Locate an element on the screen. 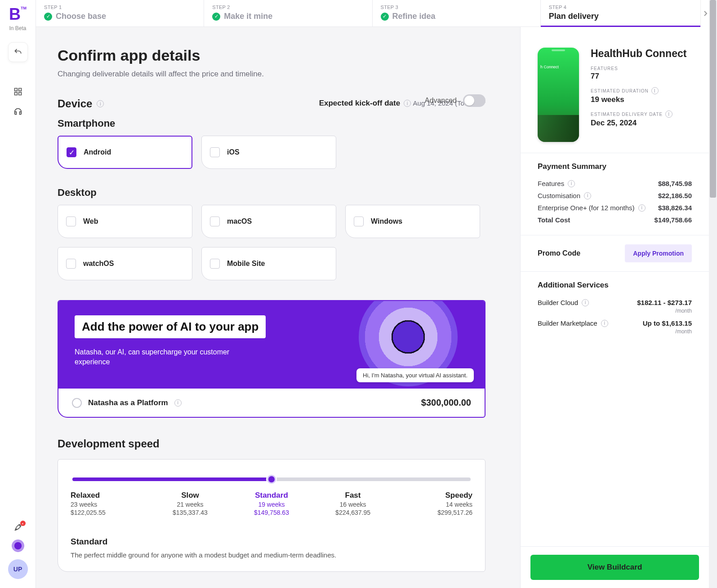 The image size is (717, 588). platform-android: ✓ Android is located at coordinates (125, 152).